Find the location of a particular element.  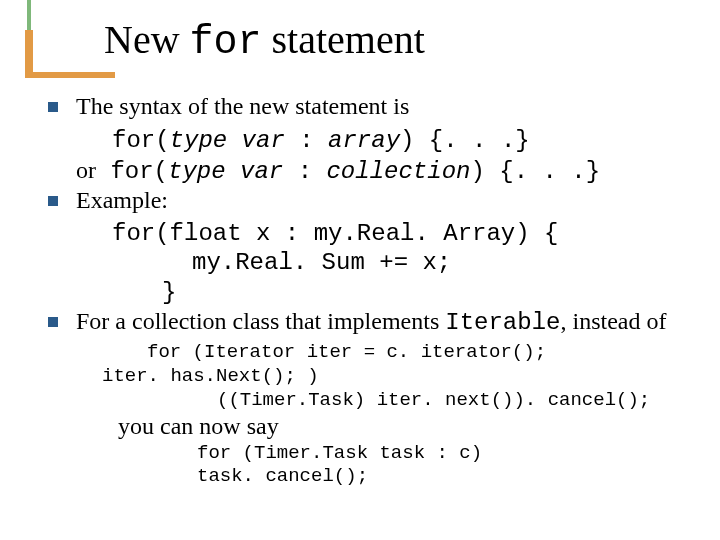

old-code-3: ((Timer.Task) iter. next()). cancel(); is located at coordinates (372, 401).